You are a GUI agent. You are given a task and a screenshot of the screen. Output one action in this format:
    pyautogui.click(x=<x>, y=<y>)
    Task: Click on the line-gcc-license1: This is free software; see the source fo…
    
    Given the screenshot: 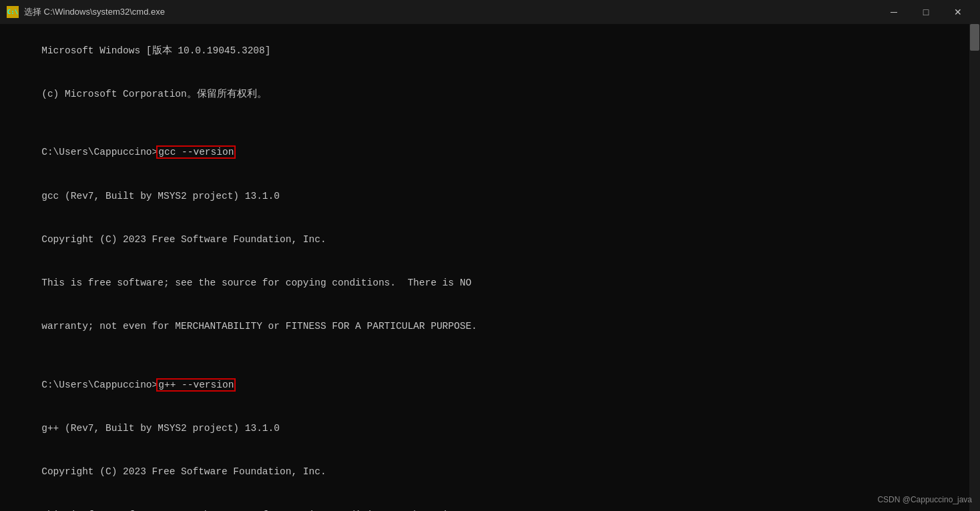 What is the action you would take?
    pyautogui.click(x=490, y=283)
    